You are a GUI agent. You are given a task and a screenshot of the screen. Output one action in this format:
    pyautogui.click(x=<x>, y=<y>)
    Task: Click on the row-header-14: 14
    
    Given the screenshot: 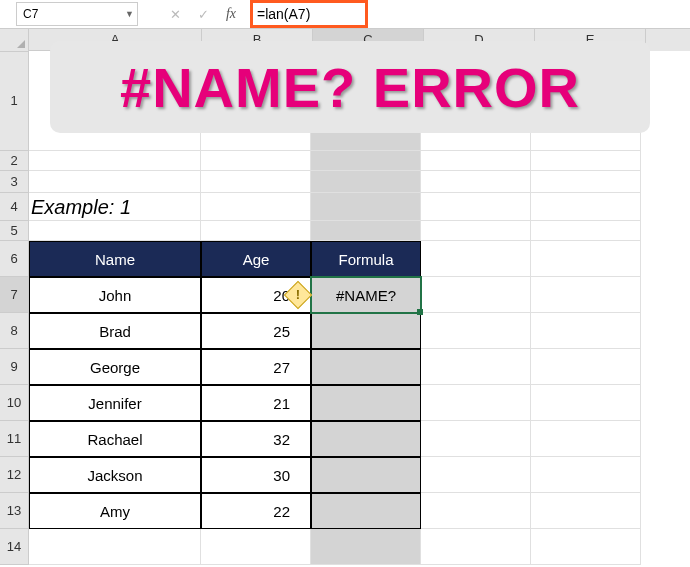 What is the action you would take?
    pyautogui.click(x=14, y=547)
    